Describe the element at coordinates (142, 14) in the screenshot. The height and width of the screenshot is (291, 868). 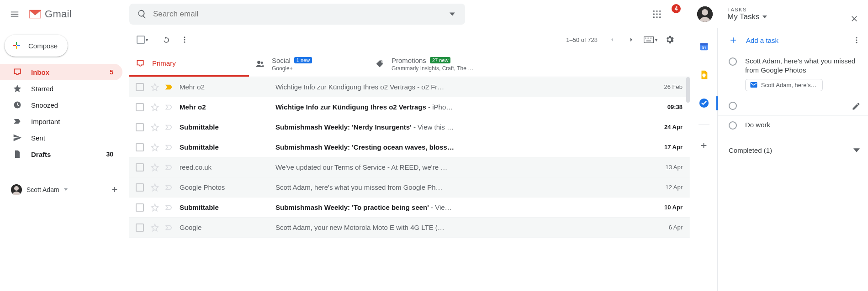
I see `search-icon` at that location.